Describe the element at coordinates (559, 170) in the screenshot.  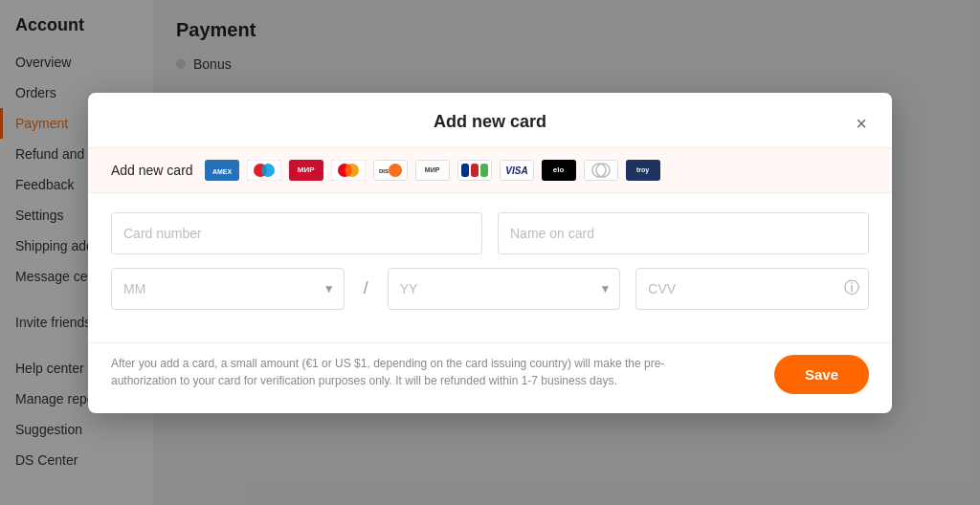
I see `card-type-elo: elo` at that location.